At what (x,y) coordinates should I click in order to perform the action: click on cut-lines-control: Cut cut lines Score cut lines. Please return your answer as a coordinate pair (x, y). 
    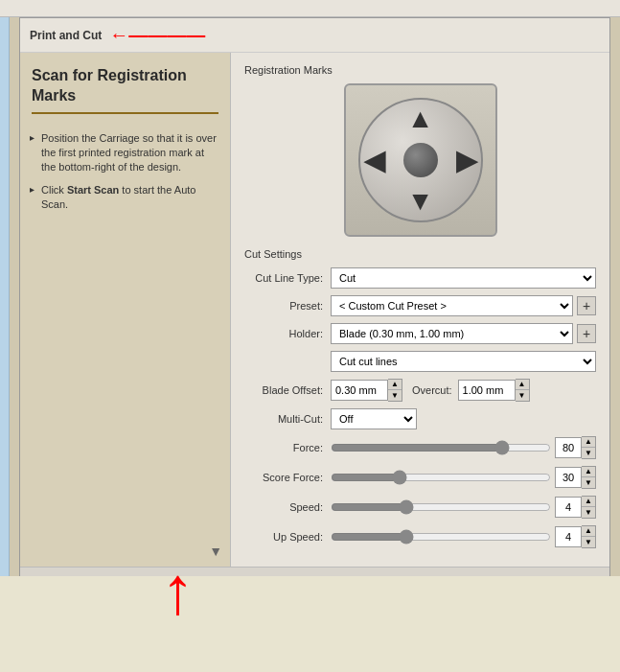
    Looking at the image, I should click on (464, 361).